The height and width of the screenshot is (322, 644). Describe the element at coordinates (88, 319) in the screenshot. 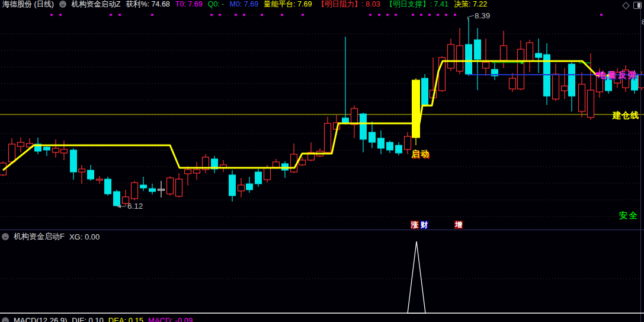

I see `dif-value: DIF: 0.10` at that location.